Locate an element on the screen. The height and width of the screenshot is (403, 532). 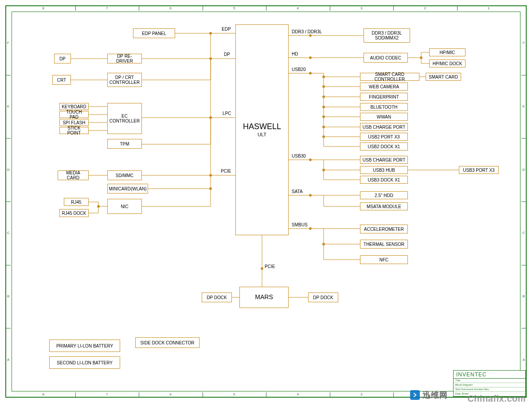
block-dp-dock-left: DP DOCK is located at coordinates (217, 297).